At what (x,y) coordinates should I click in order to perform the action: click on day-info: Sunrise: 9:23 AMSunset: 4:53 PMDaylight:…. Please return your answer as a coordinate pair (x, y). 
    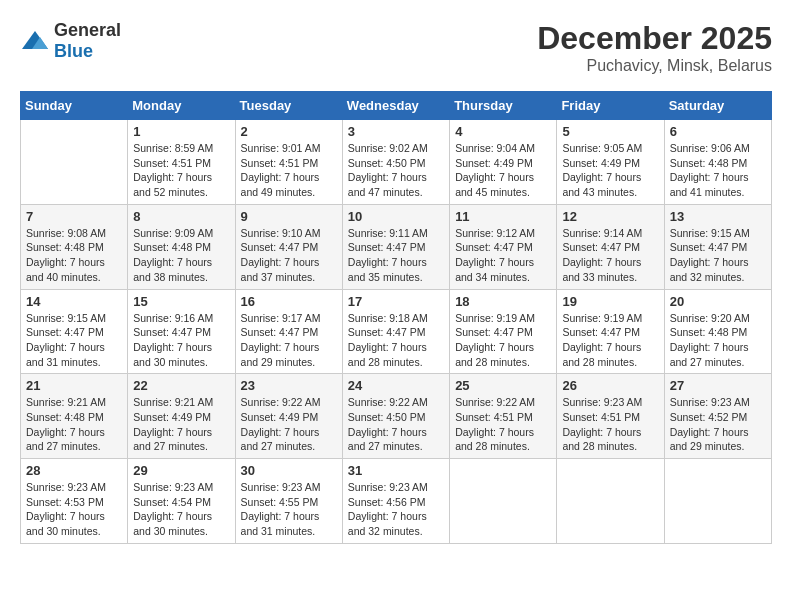
    Looking at the image, I should click on (74, 510).